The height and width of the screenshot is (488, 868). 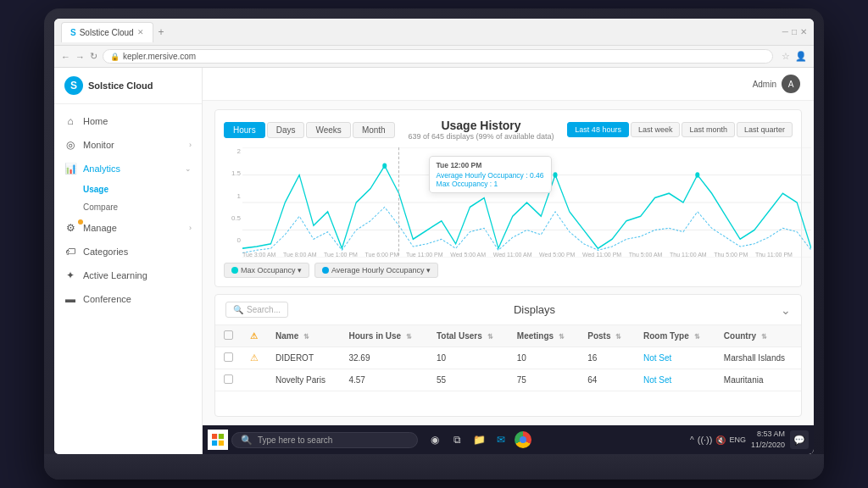 I want to click on cell-posts: 16, so click(x=607, y=358).